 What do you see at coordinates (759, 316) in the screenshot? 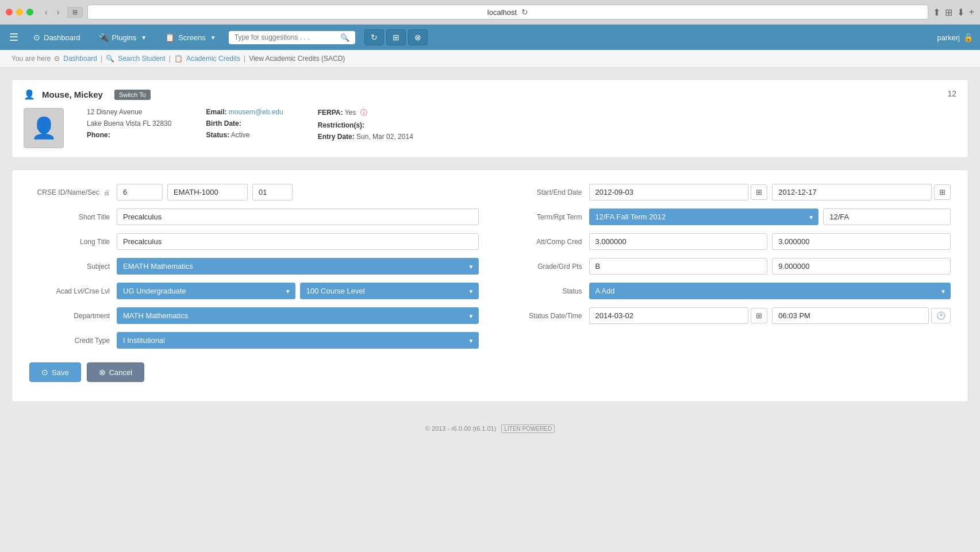
I see `status-date-calendar-button: ⊞` at bounding box center [759, 316].